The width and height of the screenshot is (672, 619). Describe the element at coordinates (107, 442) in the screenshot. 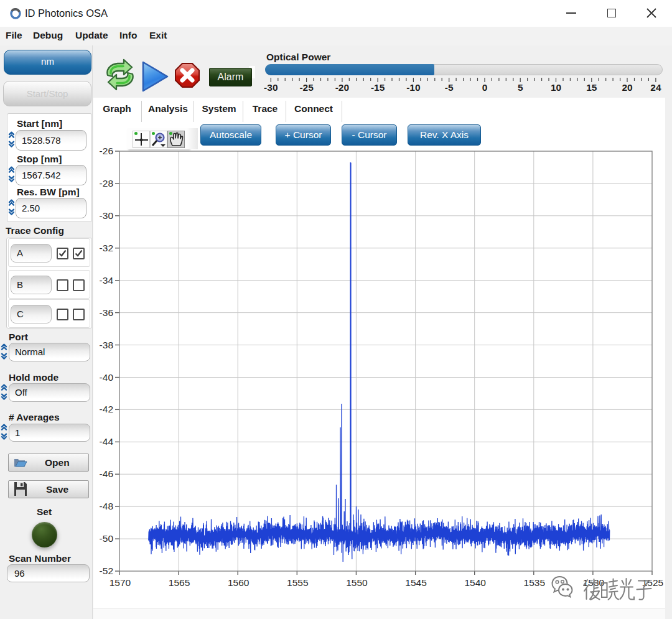

I see `svg-text: -44` at that location.